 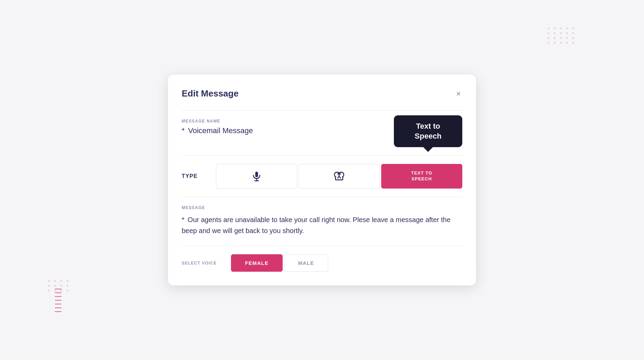 What do you see at coordinates (306, 263) in the screenshot?
I see `voice-male-button: MALE` at bounding box center [306, 263].